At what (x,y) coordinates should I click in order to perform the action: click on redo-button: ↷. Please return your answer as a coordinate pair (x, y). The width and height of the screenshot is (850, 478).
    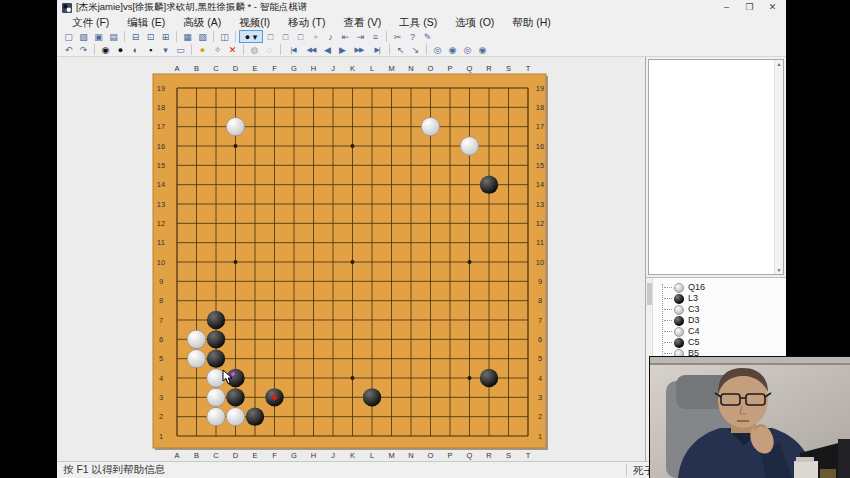
    Looking at the image, I should click on (84, 50).